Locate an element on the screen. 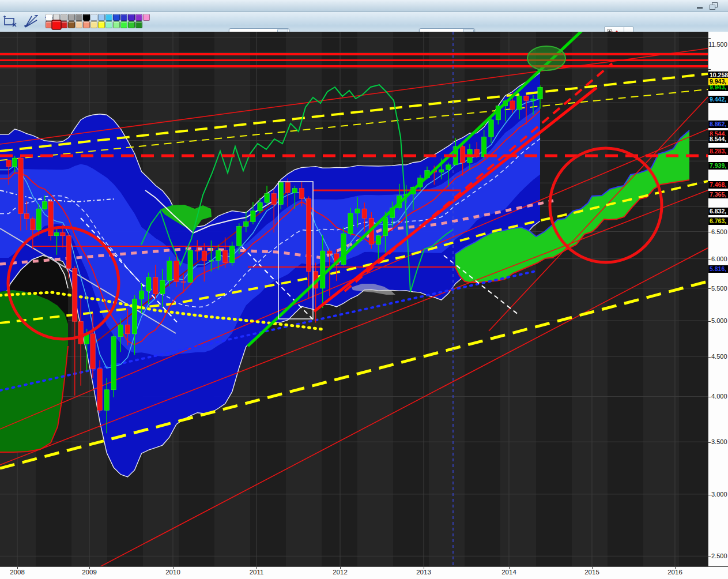  indicator-price-label: 9.442, is located at coordinates (718, 99).